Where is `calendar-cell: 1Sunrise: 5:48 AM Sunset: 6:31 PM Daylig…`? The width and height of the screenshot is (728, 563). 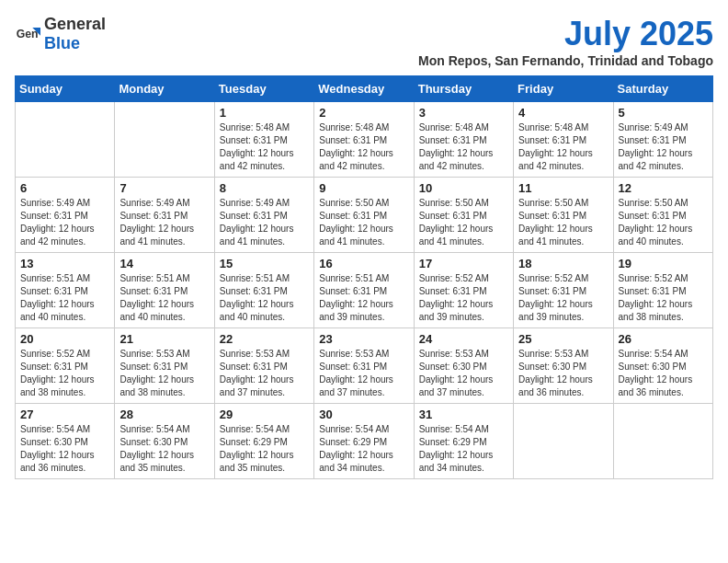
calendar-cell: 1Sunrise: 5:48 AM Sunset: 6:31 PM Daylig… is located at coordinates (264, 140).